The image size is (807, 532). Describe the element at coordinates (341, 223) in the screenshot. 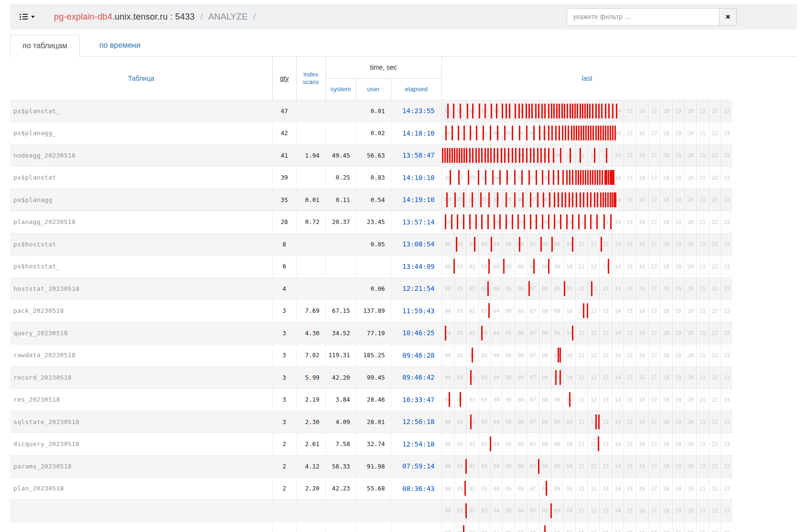

I see `system-time-value: 20.37` at that location.